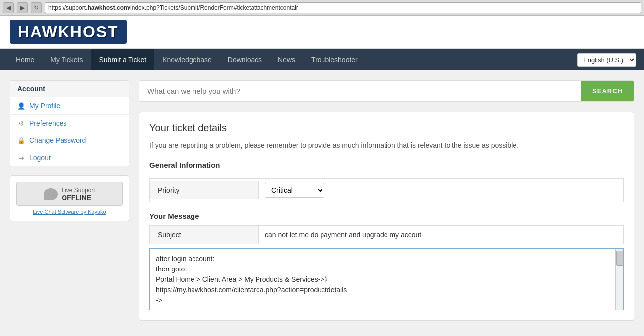 Image resolution: width=644 pixels, height=336 pixels. Describe the element at coordinates (21, 158) in the screenshot. I see `logout-icon: ➜` at that location.